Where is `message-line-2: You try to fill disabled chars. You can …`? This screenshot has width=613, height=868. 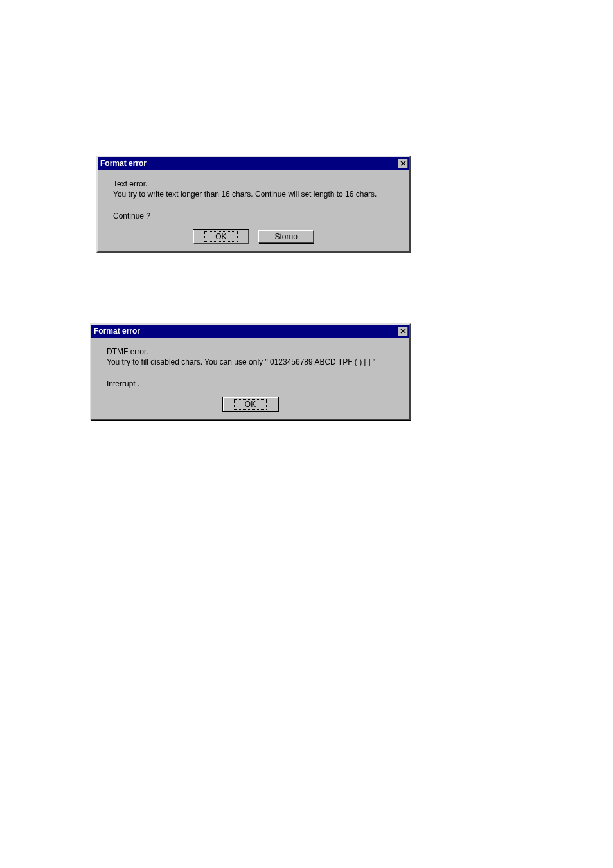
message-line-2: You try to fill disabled chars. You can … is located at coordinates (252, 362).